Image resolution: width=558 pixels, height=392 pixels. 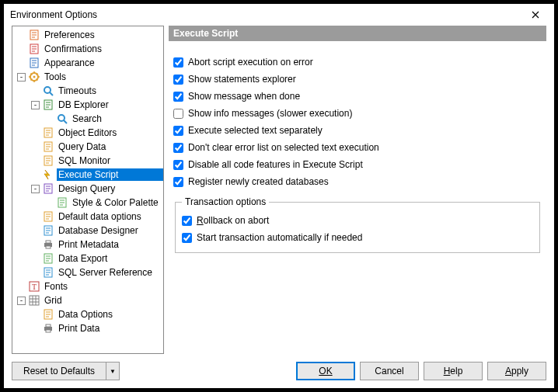 What do you see at coordinates (88, 91) in the screenshot?
I see `tree-node-timeouts: Timeouts` at bounding box center [88, 91].